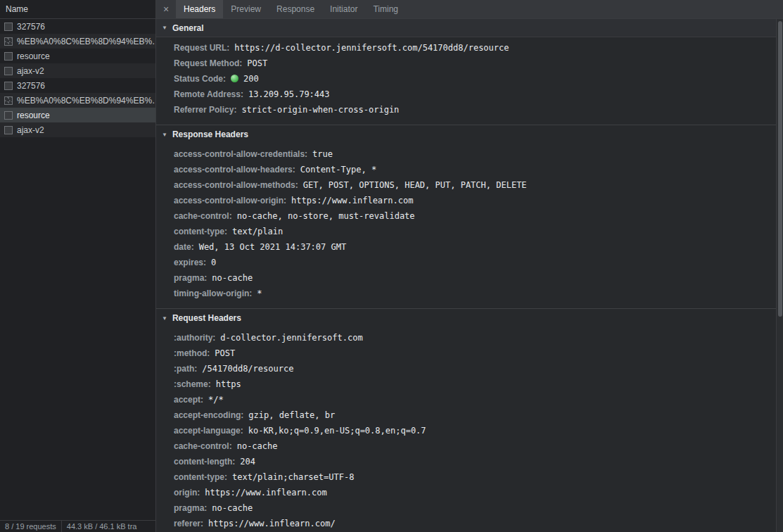  Describe the element at coordinates (466, 79) in the screenshot. I see `header-row: Status Code:200` at that location.